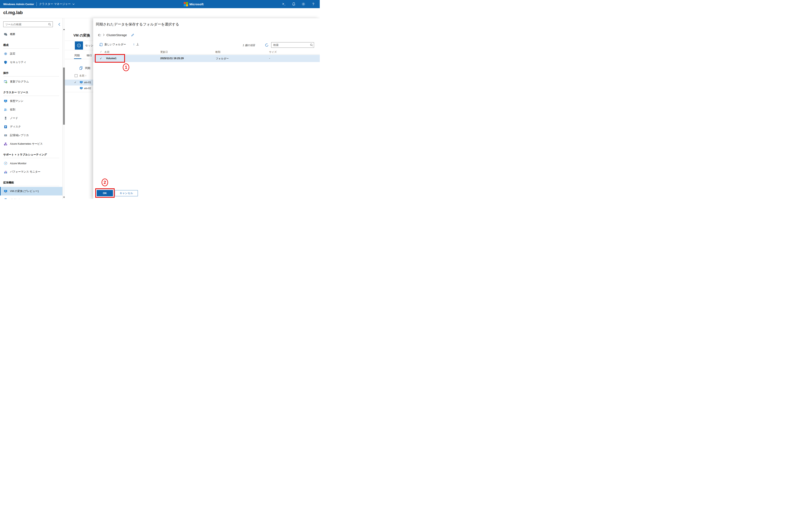 This screenshot has width=812, height=505. Describe the element at coordinates (31, 110) in the screenshot. I see `sidebar-item-roles: 役割` at that location.